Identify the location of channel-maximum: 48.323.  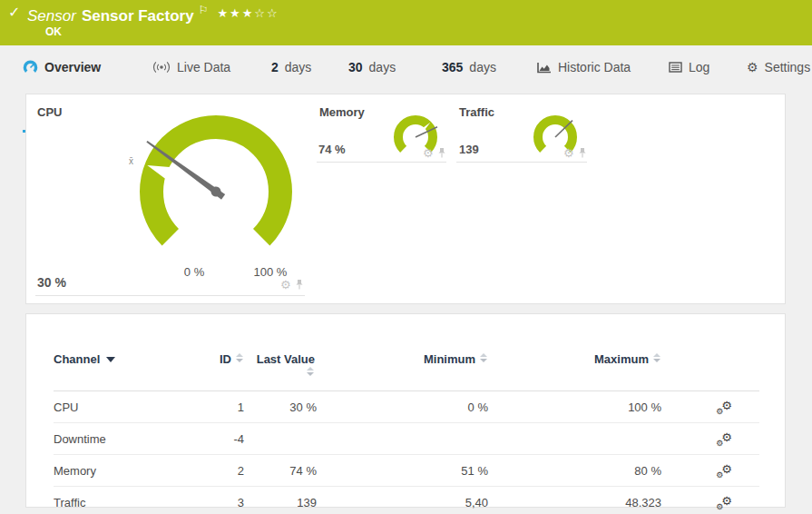
(575, 500).